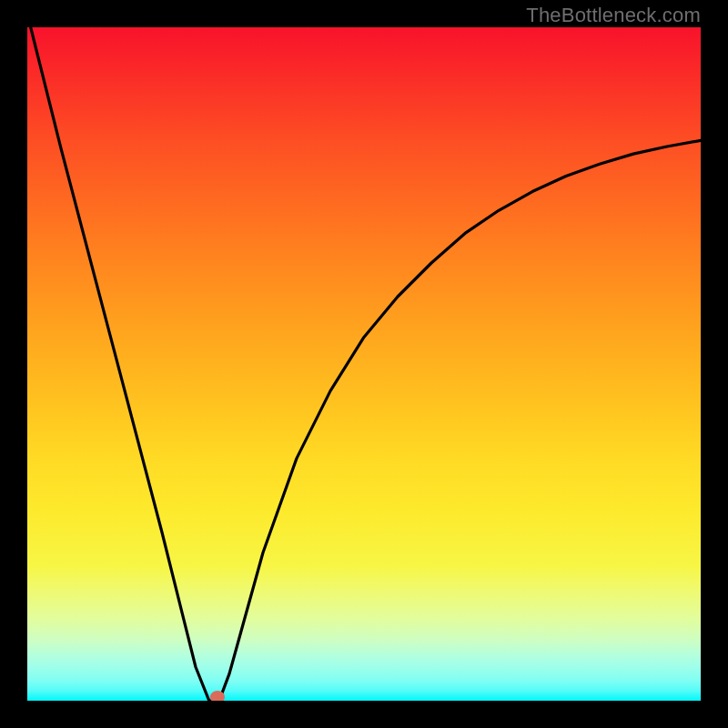 This screenshot has height=728, width=728. I want to click on watermark-text: TheBottleneck.com, so click(613, 15).